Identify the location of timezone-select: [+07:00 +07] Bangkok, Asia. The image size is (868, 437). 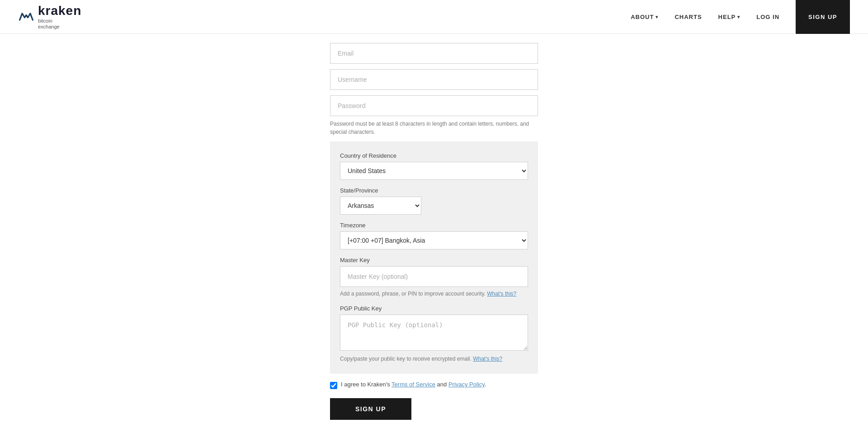
(434, 240).